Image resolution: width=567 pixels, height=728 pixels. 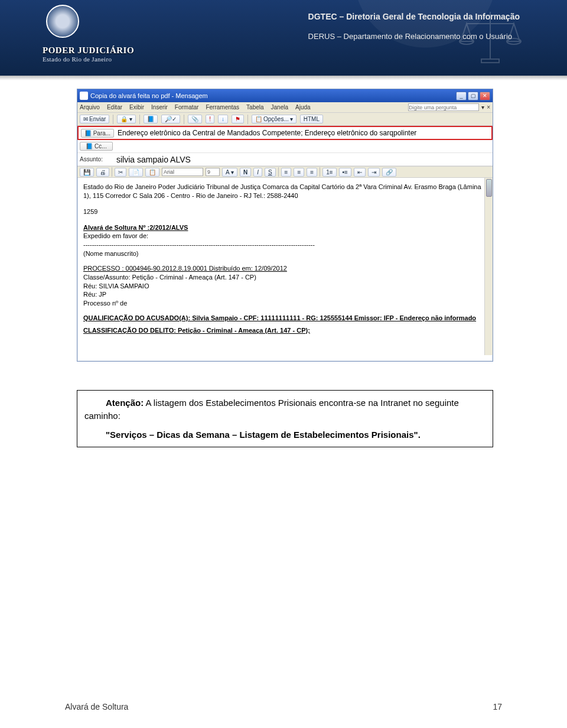 What do you see at coordinates (258, 173) in the screenshot?
I see `italic-button: I` at bounding box center [258, 173].